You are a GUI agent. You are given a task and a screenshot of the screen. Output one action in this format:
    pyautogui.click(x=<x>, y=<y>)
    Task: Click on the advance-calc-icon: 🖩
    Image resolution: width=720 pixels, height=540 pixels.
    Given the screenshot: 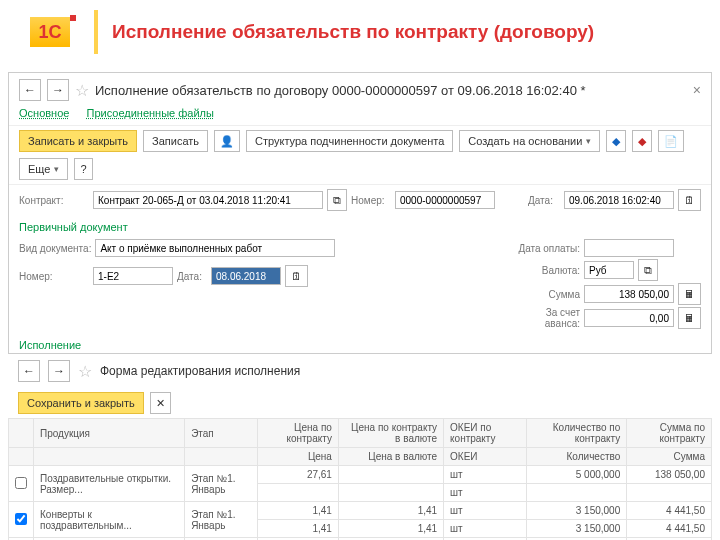 What is the action you would take?
    pyautogui.click(x=690, y=318)
    